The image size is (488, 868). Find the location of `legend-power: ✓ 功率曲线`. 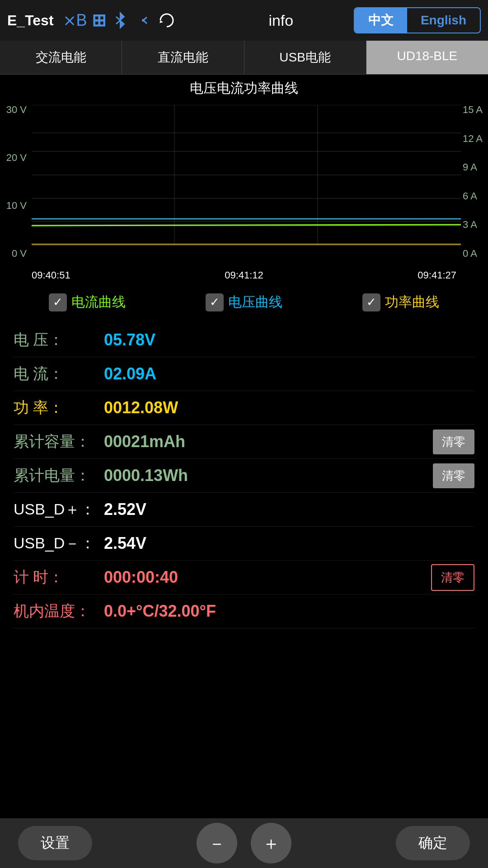

legend-power: ✓ 功率曲线 is located at coordinates (401, 302).